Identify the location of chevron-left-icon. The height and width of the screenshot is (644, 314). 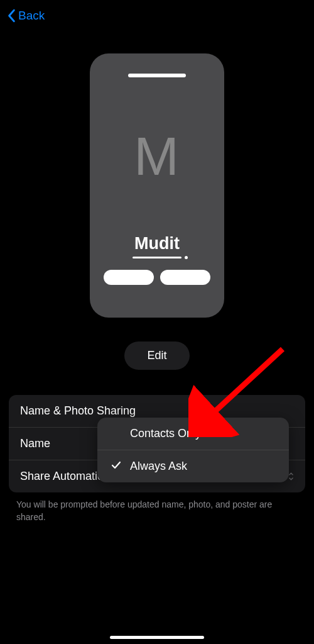
(12, 16).